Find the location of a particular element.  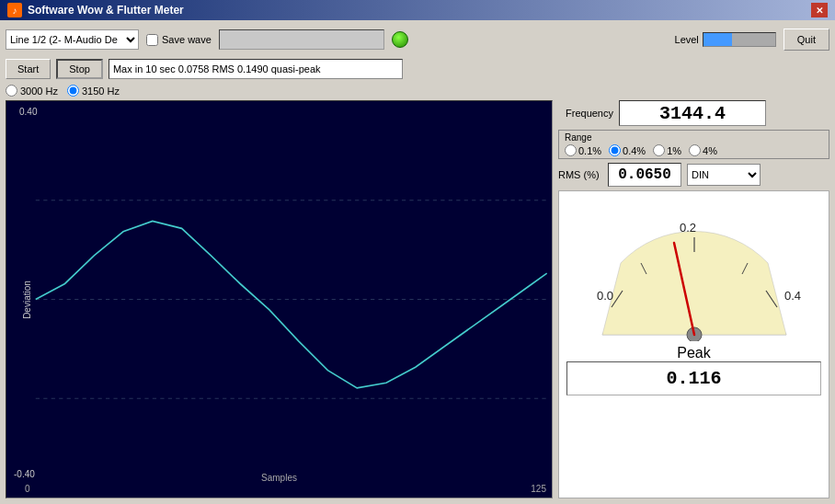

range-04-text: 0.4% is located at coordinates (635, 151).